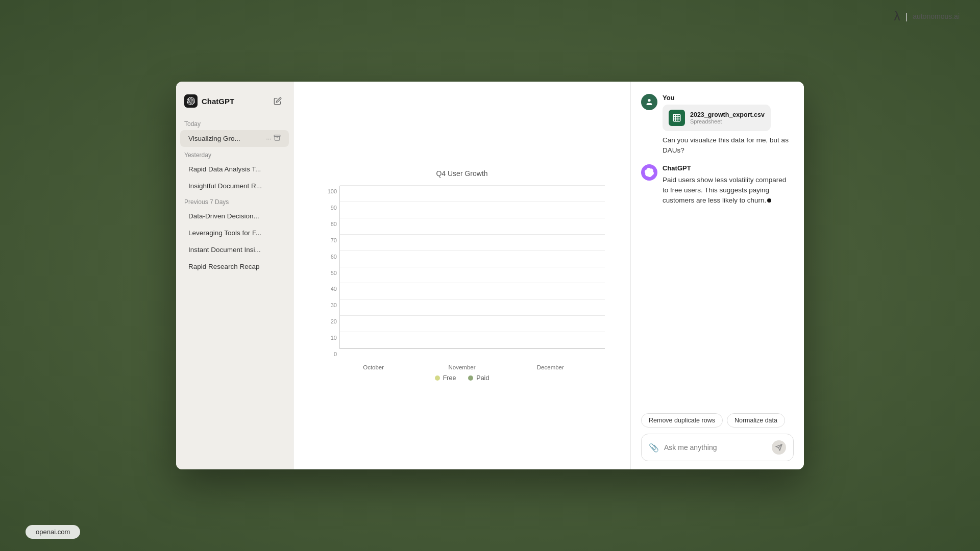 This screenshot has height=551, width=980. I want to click on prev7-section-label: Previous 7 Days, so click(235, 201).